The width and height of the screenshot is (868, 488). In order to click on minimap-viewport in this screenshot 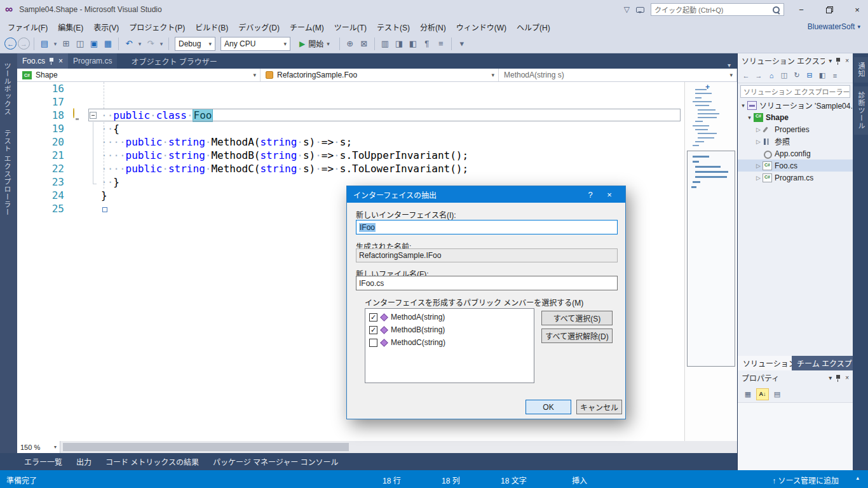, I will do `click(711, 259)`.